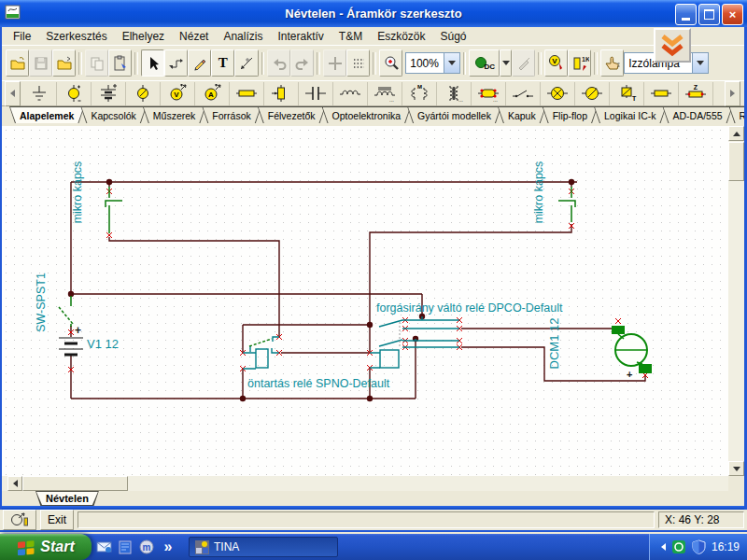 The image size is (747, 560). I want to click on start-button: Start, so click(46, 547).